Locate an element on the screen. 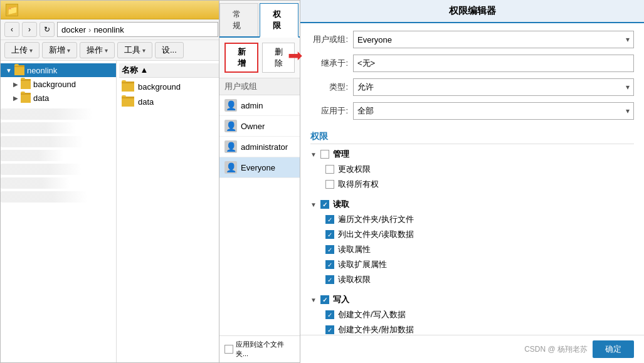 This screenshot has height=363, width=644. address-part-docker: docker is located at coordinates (74, 30).